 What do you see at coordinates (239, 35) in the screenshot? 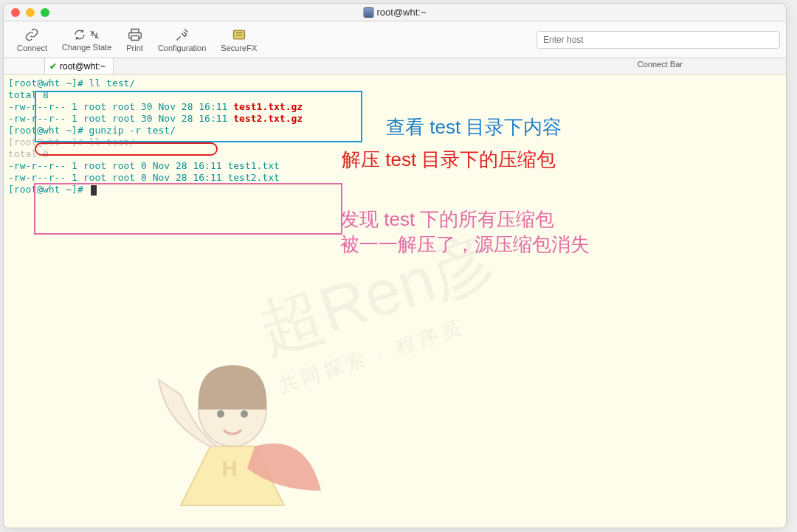
I see `securefx-icon` at bounding box center [239, 35].